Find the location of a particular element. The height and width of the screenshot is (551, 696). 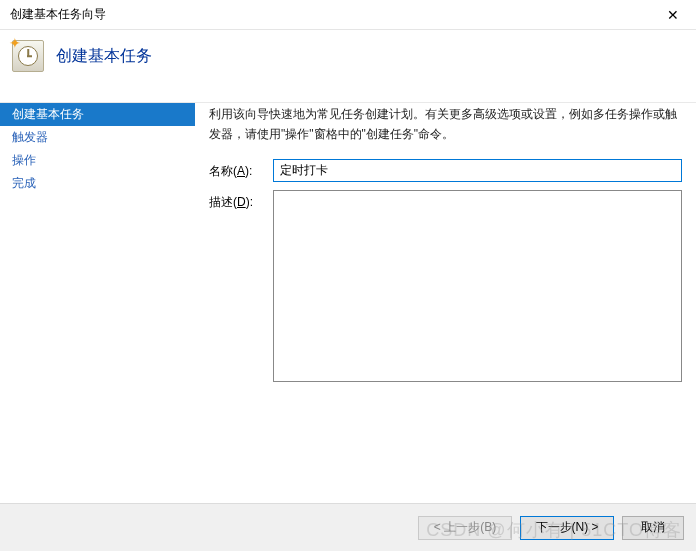

window-title: 创建基本任务向导 is located at coordinates (58, 14).